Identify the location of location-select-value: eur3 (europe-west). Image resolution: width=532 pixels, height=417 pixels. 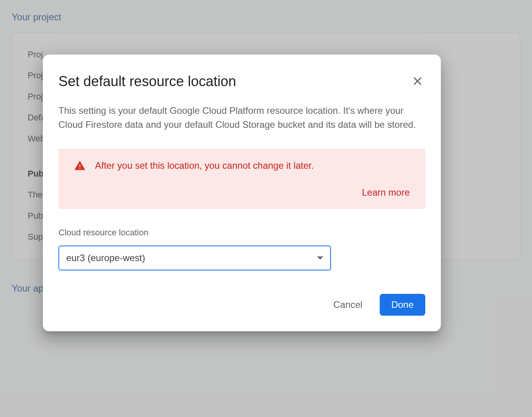
(106, 258).